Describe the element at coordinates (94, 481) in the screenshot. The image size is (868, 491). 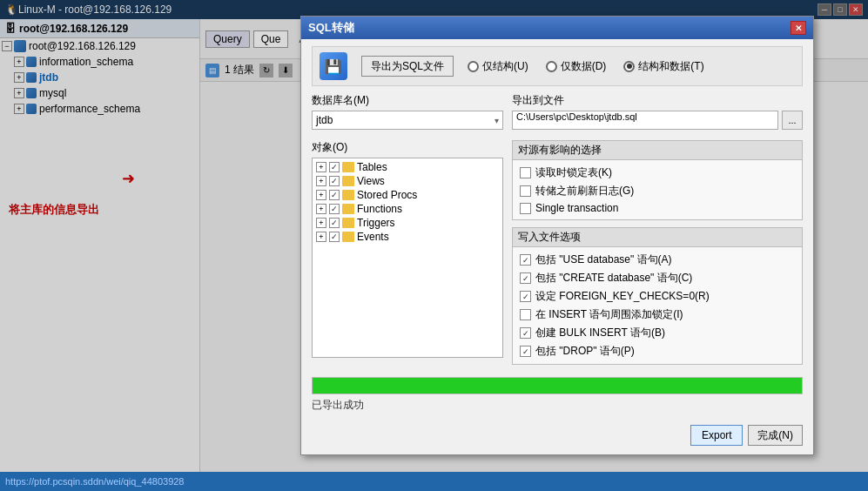
I see `status-bar-text: https://ptof.pcsqin.sddn/wei/qiq_4480392…` at that location.